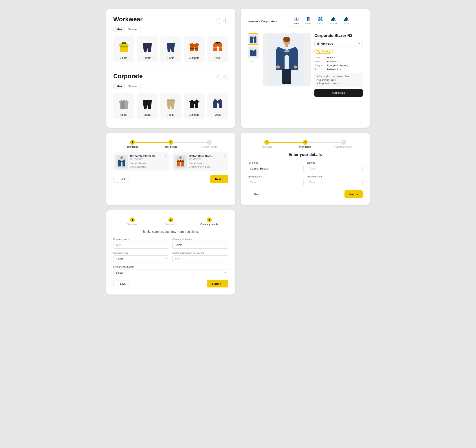  Describe the element at coordinates (218, 49) in the screenshot. I see `workwear-vest: Vest` at that location.